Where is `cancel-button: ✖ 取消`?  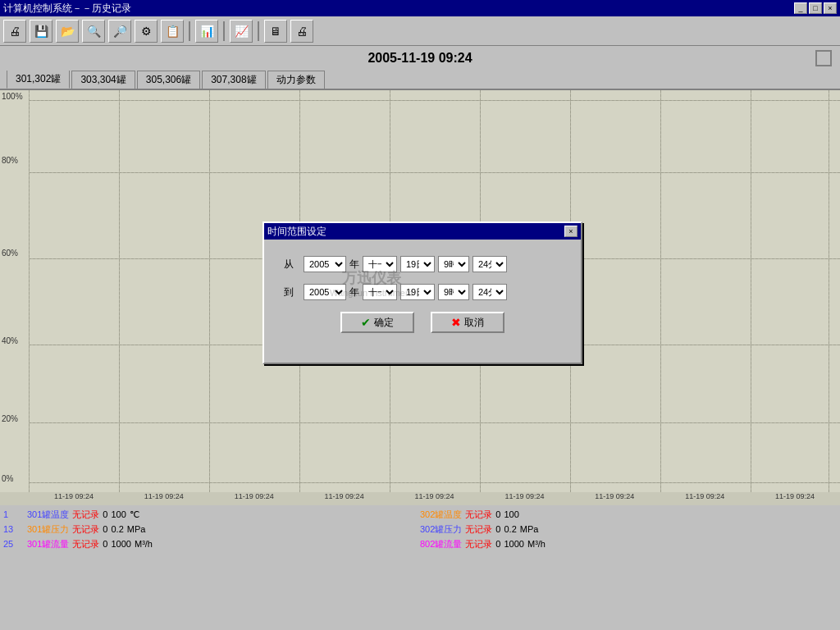 cancel-button: ✖ 取消 is located at coordinates (468, 322).